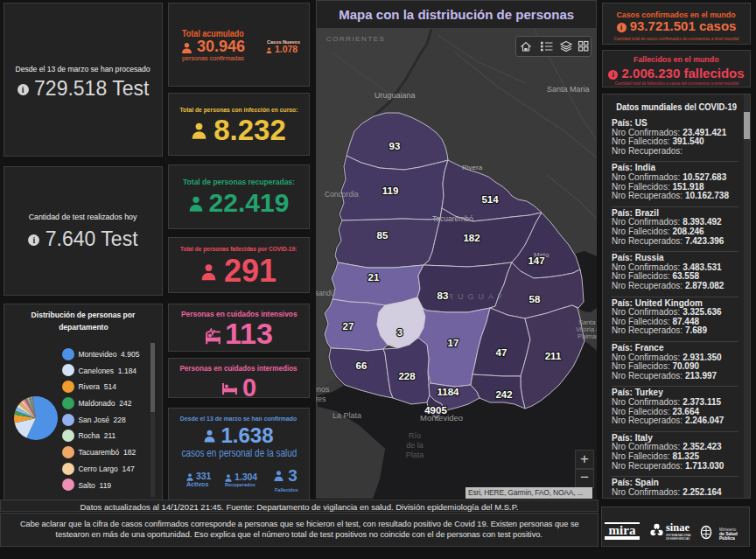 The height and width of the screenshot is (559, 756). What do you see at coordinates (415, 445) in the screenshot?
I see `svg-text: de la` at bounding box center [415, 445].